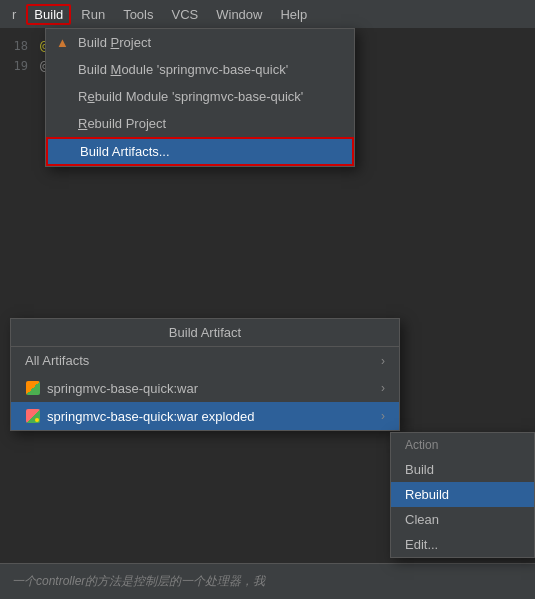 The height and width of the screenshot is (599, 535). What do you see at coordinates (205, 416) in the screenshot?
I see `artifact-war-exploded: springmvc-base-quick:war exploded ›` at bounding box center [205, 416].